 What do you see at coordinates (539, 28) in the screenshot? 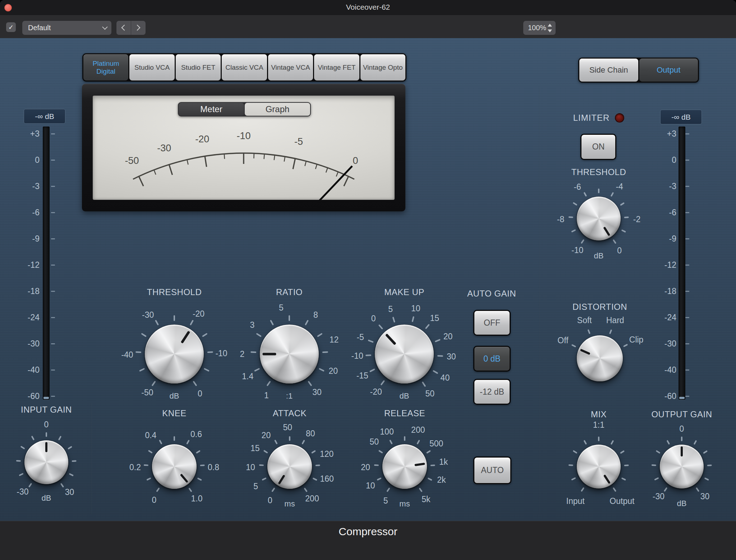
I see `view-zoom-stepper: 100%` at bounding box center [539, 28].